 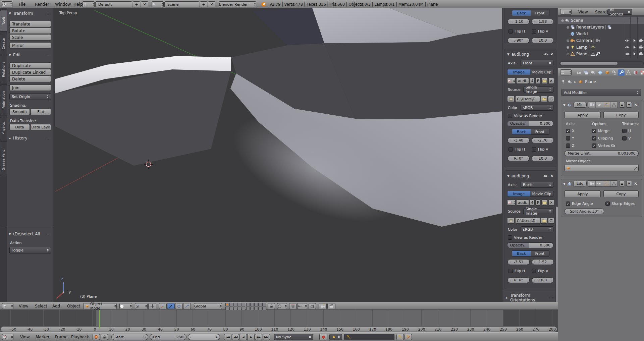 I want to click on timeline-menu-marker: Marker, so click(x=42, y=337).